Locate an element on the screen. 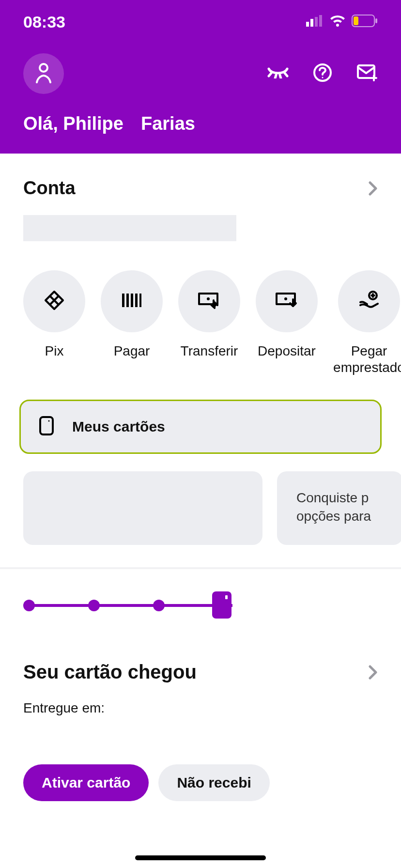  my-cards-button: Meus cartões is located at coordinates (200, 427).